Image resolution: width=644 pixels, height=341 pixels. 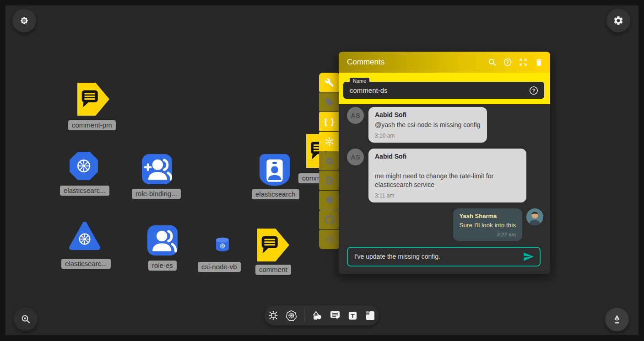 I want to click on inspect-document-button, so click(x=330, y=181).